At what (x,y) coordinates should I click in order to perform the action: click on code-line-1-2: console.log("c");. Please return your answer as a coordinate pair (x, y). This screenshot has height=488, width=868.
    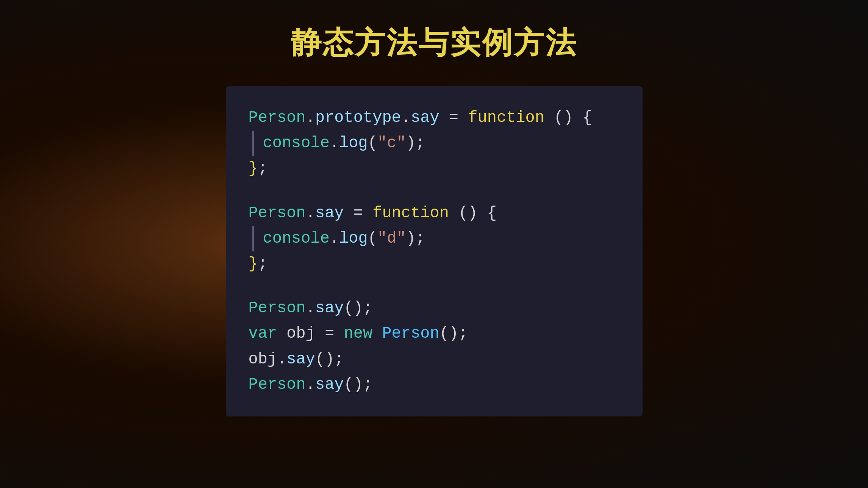
    Looking at the image, I should click on (344, 143).